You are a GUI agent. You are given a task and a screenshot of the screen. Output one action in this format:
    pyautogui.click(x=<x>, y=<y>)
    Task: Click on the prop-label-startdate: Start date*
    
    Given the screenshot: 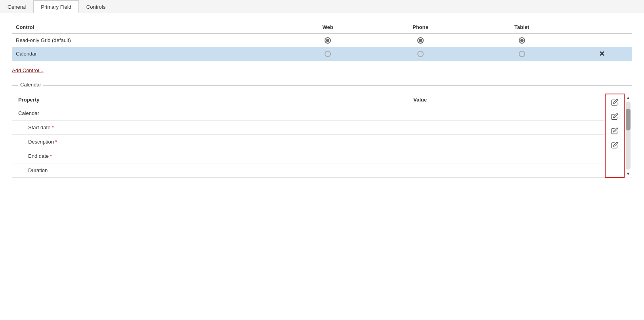 What is the action you would take?
    pyautogui.click(x=210, y=127)
    